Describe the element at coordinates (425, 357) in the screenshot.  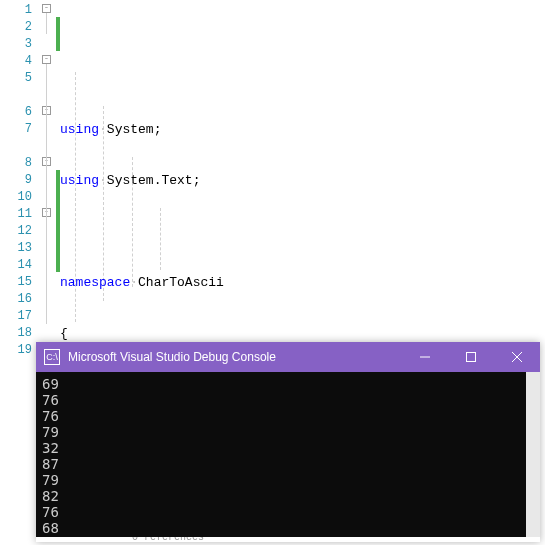
I see `minimize-icon` at that location.